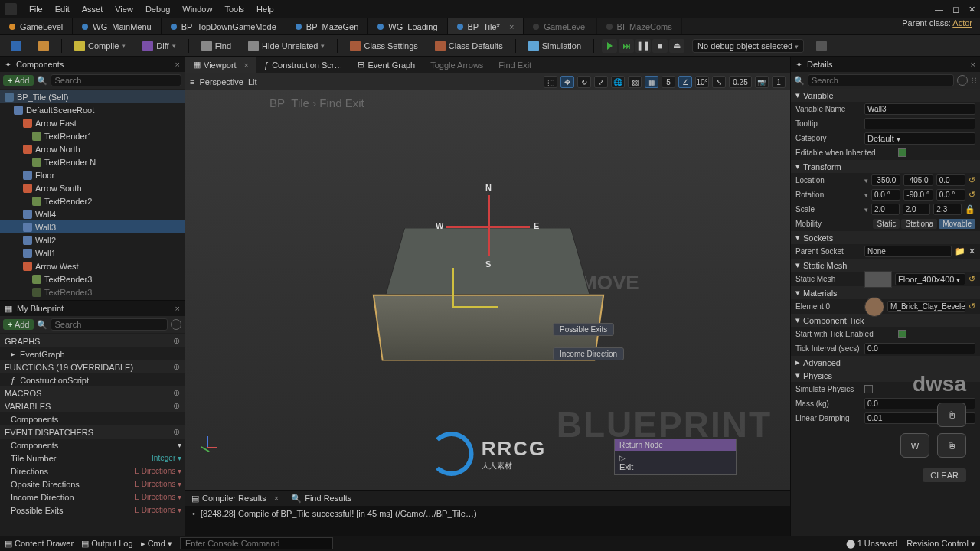 The width and height of the screenshot is (980, 551). I want to click on graph-item: ▸EventGraph, so click(92, 354).